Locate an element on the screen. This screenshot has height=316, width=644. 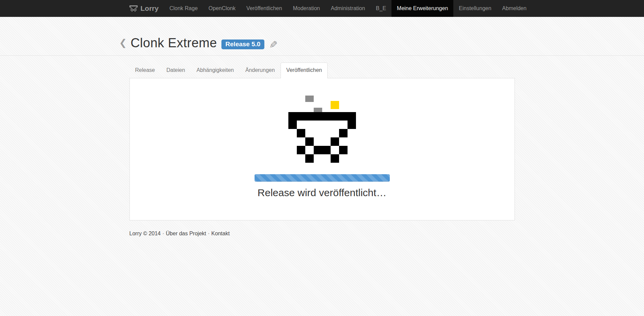
tab-1: Dateien is located at coordinates (176, 70).